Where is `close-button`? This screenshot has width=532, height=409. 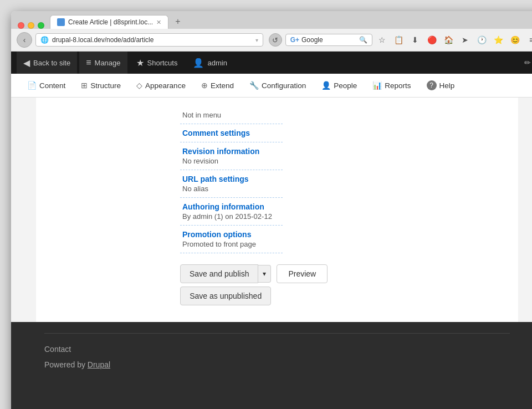 close-button is located at coordinates (21, 25).